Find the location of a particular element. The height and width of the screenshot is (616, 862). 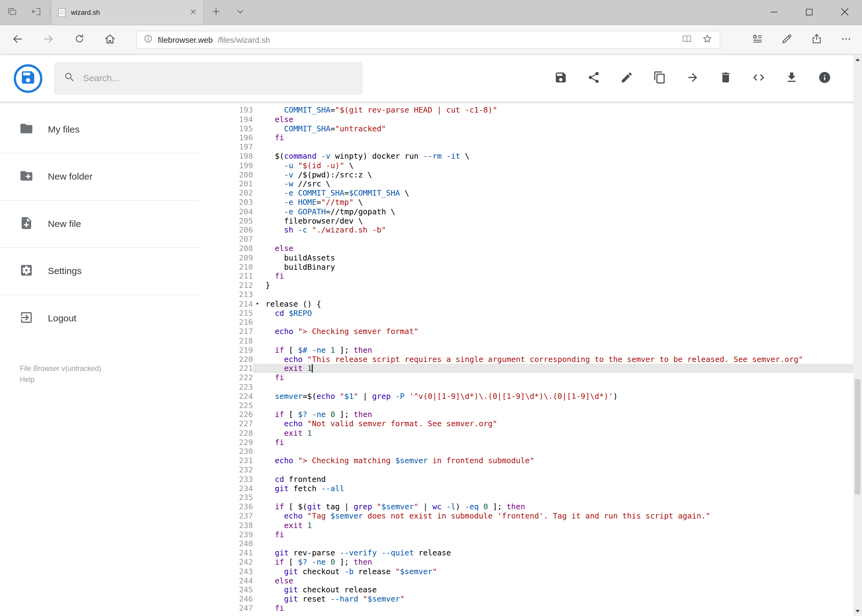

download-button is located at coordinates (792, 78).